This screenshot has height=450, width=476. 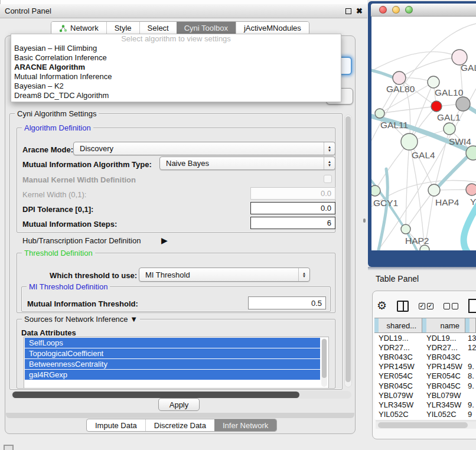 What do you see at coordinates (79, 180) in the screenshot?
I see `manual-kernel-label: Manual Kernel Width Definition` at bounding box center [79, 180].